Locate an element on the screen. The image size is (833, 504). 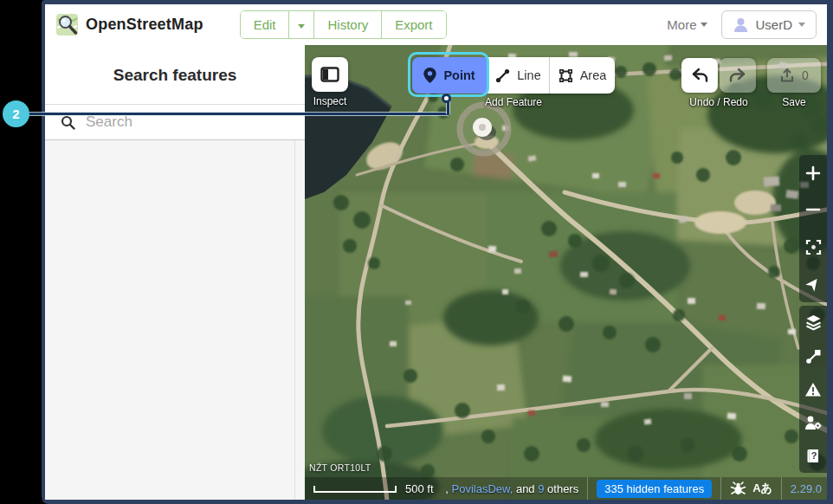
osm-logo-icon is located at coordinates (68, 24).